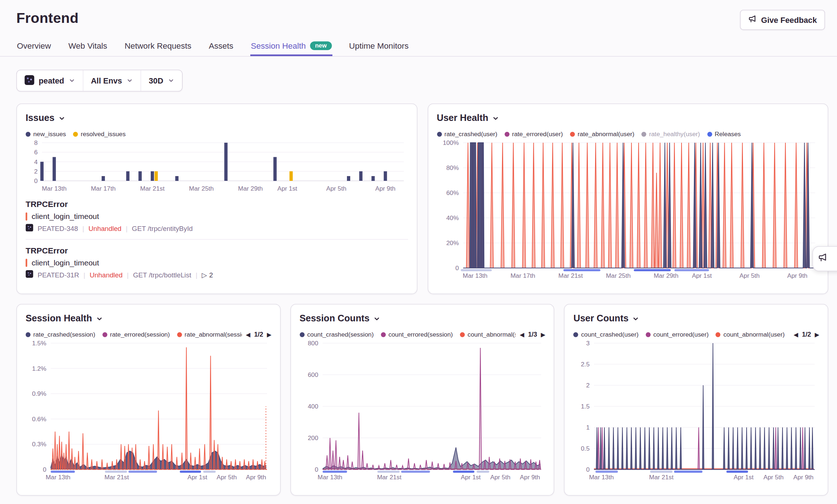  What do you see at coordinates (217, 240) in the screenshot?
I see `divider` at bounding box center [217, 240].